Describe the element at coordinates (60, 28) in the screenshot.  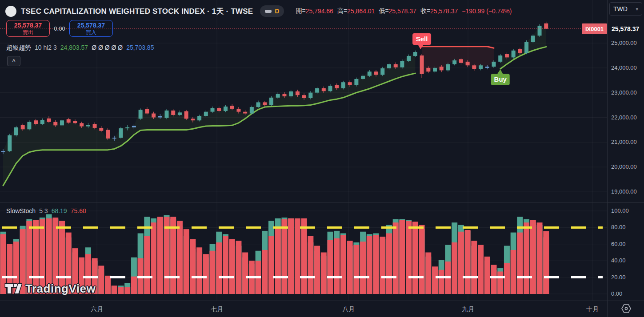
I see `spread-value: 0.00` at that location.